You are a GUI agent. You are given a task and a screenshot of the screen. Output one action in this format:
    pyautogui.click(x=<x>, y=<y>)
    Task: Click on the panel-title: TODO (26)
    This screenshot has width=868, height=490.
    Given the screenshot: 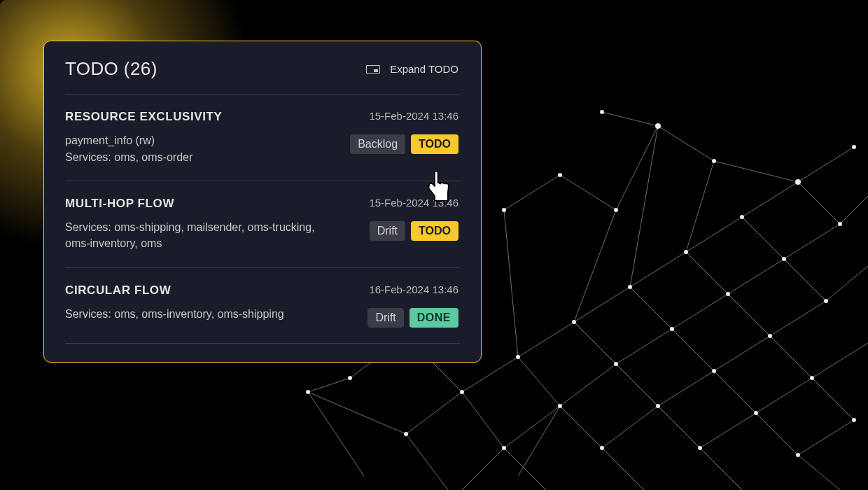 What is the action you would take?
    pyautogui.click(x=111, y=69)
    